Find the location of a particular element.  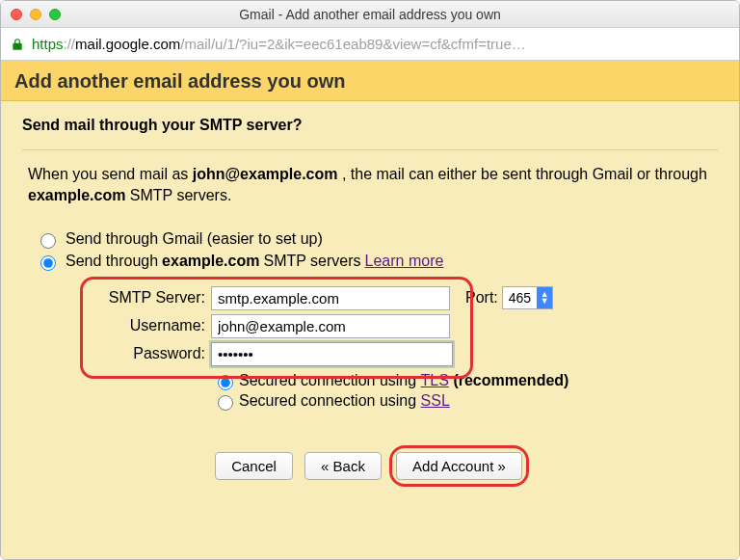

url-text: https://mail.google.com/mail/u/1/?iu=2&i… is located at coordinates (279, 44).